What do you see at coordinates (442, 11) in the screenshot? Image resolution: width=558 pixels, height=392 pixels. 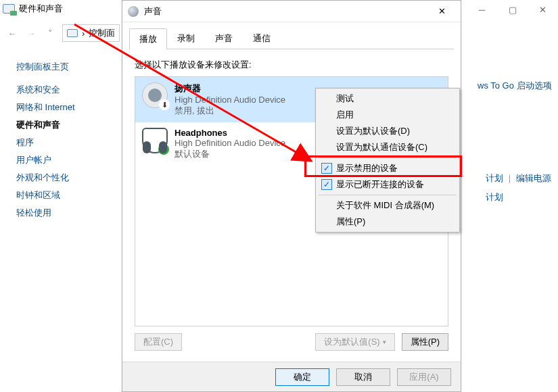 I see `dialog-close-button: ✕` at bounding box center [442, 11].